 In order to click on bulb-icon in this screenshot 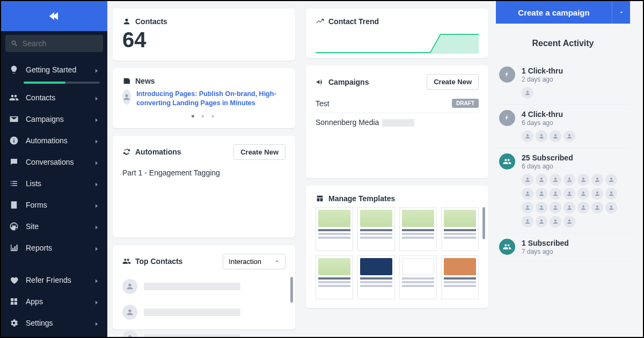, I will do `click(14, 70)`.